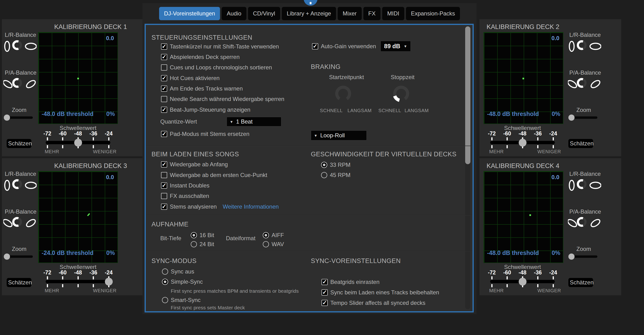  I want to click on setting-row: Beat-Jump-Steuerung anzeigen, so click(206, 110).